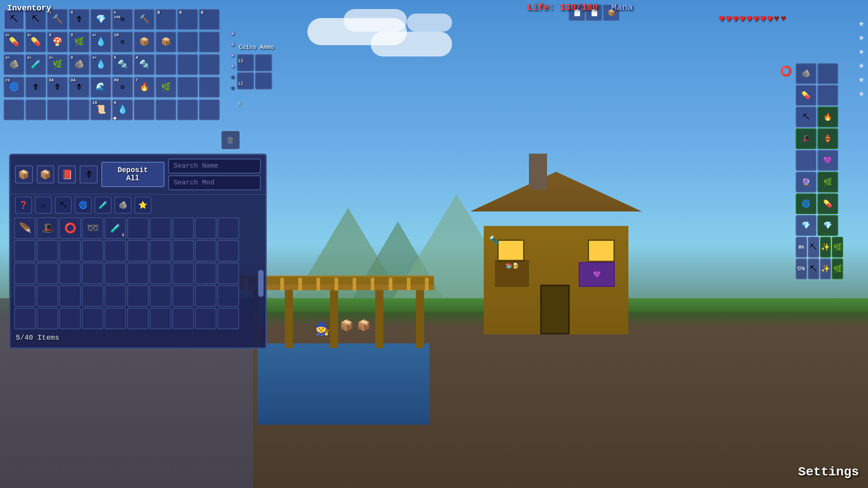  Describe the element at coordinates (166, 19) in the screenshot. I see `hotbar-slot-8: 8` at that location.